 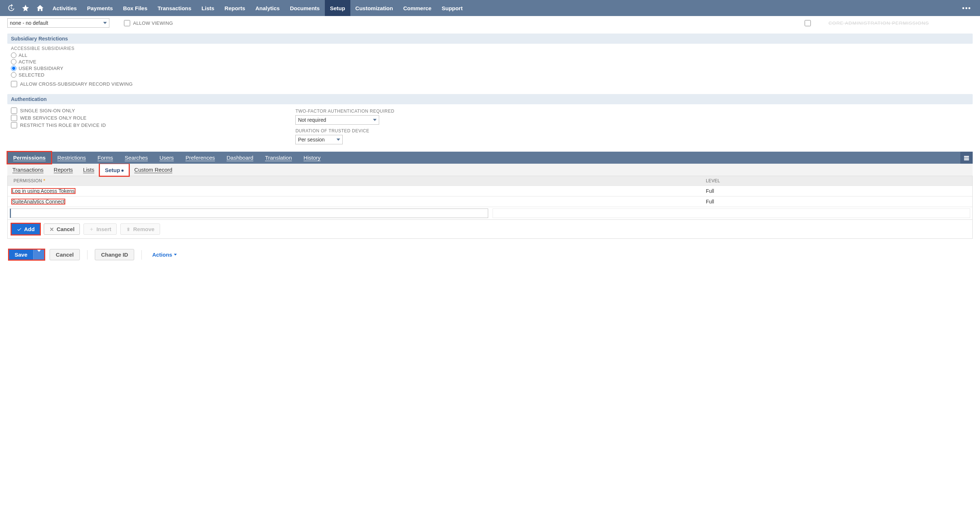 I want to click on nav-payments: Payments, so click(x=100, y=8).